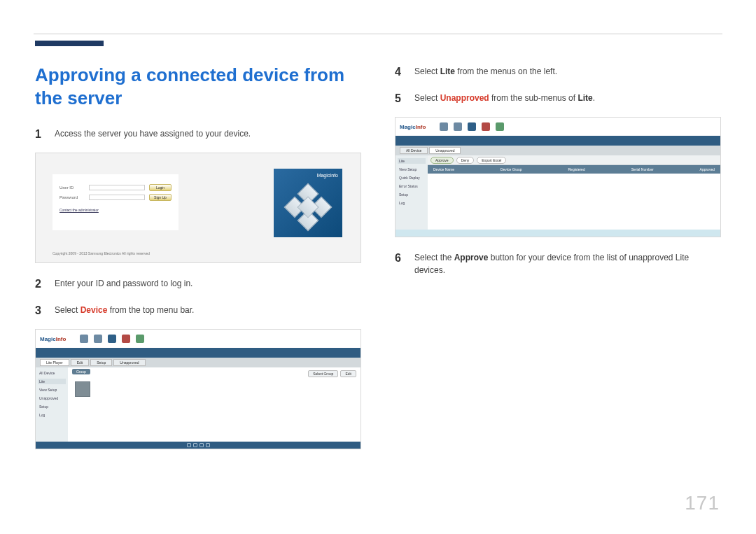  What do you see at coordinates (101, 253) in the screenshot?
I see `copyright-text: Copyright 2009 - 2013 Samsung Electronic…` at bounding box center [101, 253].